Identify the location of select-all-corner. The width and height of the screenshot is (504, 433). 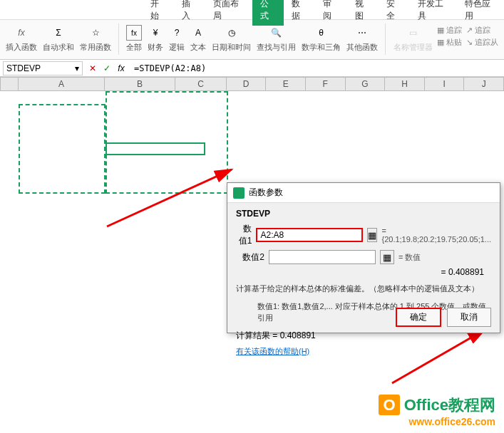
(9, 84).